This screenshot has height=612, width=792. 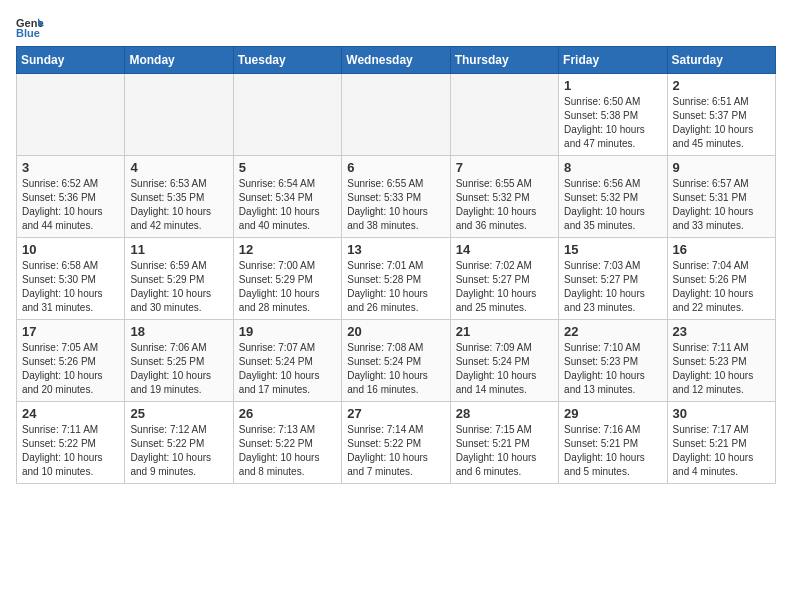 What do you see at coordinates (71, 279) in the screenshot?
I see `calendar-day-cell: 10Sunrise: 6:58 AMSunset: 5:30 PMDayligh…` at bounding box center [71, 279].